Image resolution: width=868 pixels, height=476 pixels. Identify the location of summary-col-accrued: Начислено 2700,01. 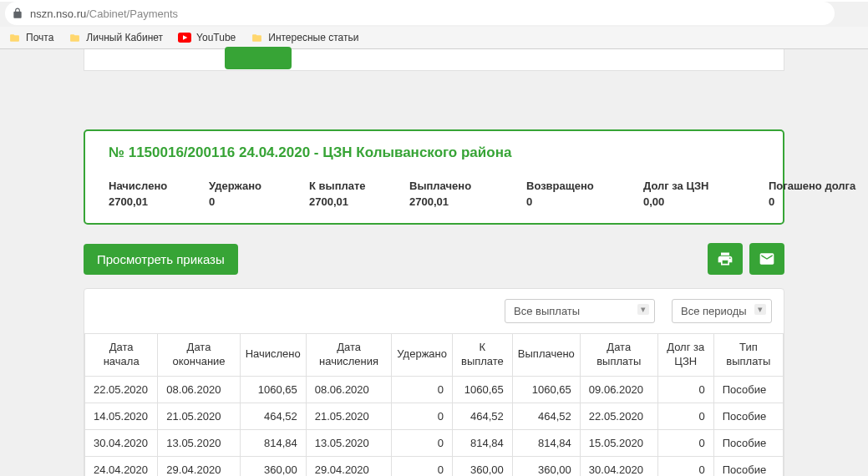
(155, 194).